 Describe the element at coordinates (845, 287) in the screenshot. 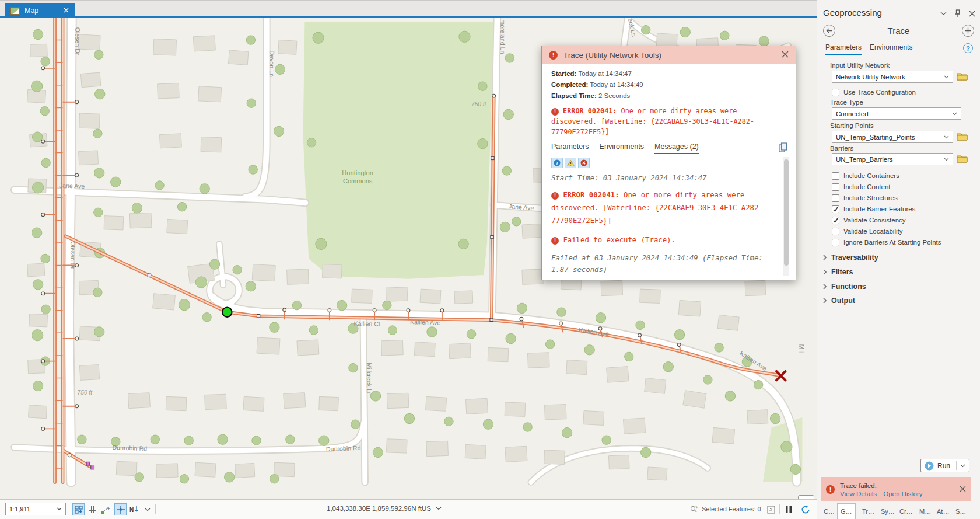

I see `expander-functions: Functions` at that location.